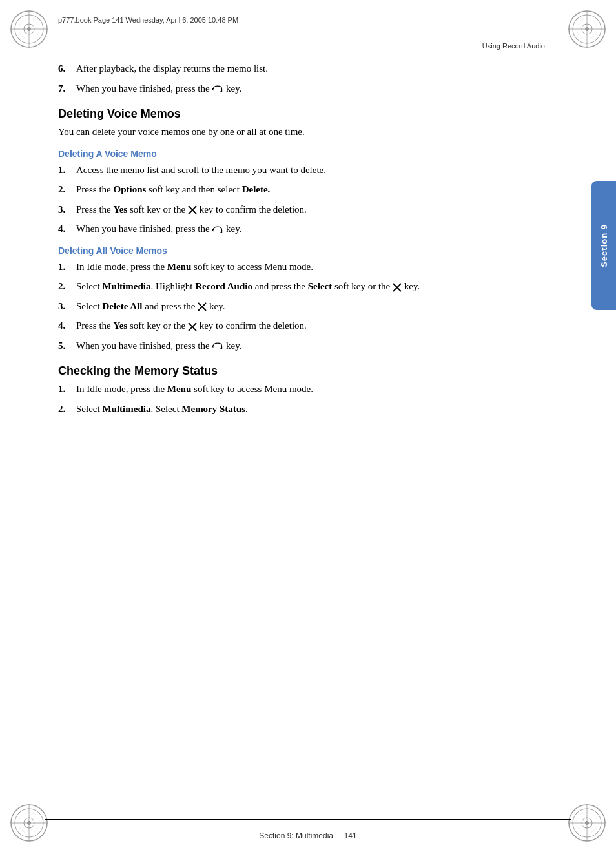 Image resolution: width=616 pixels, height=852 pixels. Describe the element at coordinates (149, 20) in the screenshot. I see `book-info: p777.book Page 141 Wednesday, April 6, 2…` at that location.